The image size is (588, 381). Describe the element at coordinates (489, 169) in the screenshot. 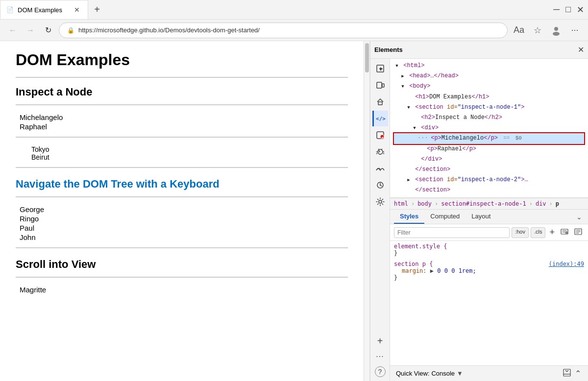

I see `dom-line-section-close: </section>` at that location.